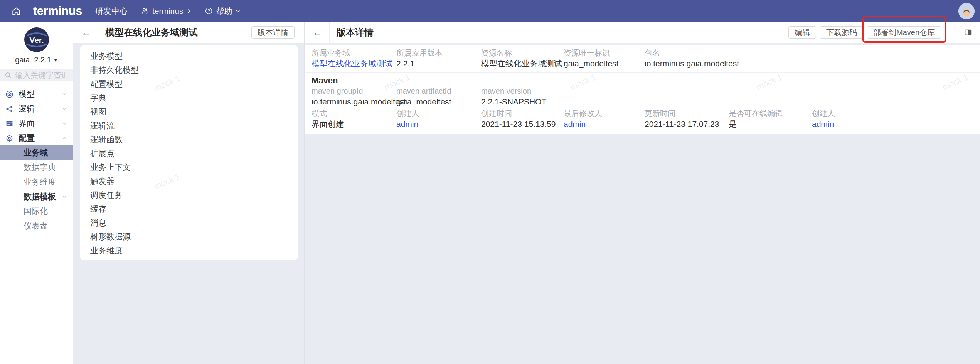 The width and height of the screenshot is (980, 364). What do you see at coordinates (56, 60) in the screenshot?
I see `caret-down-icon: ▼` at bounding box center [56, 60].